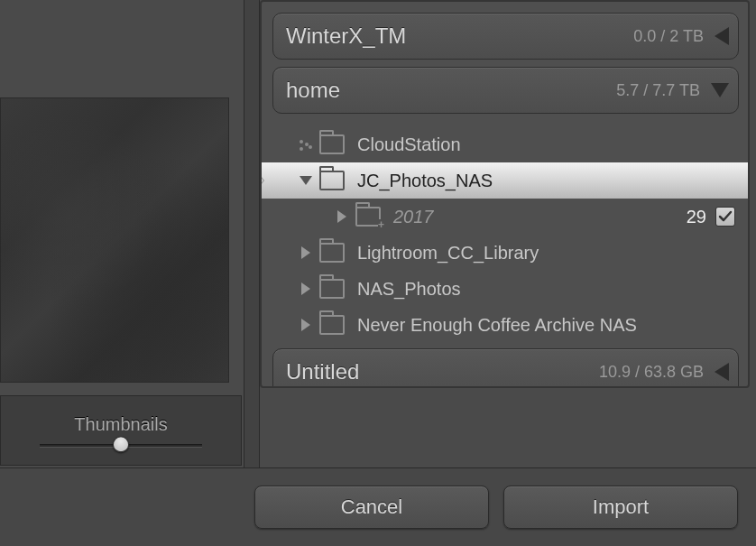 The width and height of the screenshot is (756, 546). What do you see at coordinates (621, 507) in the screenshot?
I see `import-button: Import` at bounding box center [621, 507].